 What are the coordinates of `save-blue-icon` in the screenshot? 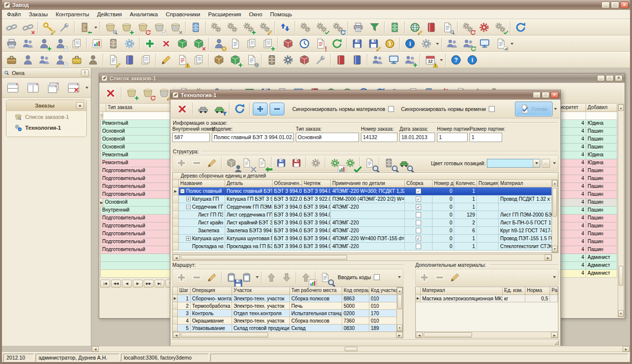 It's located at (281, 163).